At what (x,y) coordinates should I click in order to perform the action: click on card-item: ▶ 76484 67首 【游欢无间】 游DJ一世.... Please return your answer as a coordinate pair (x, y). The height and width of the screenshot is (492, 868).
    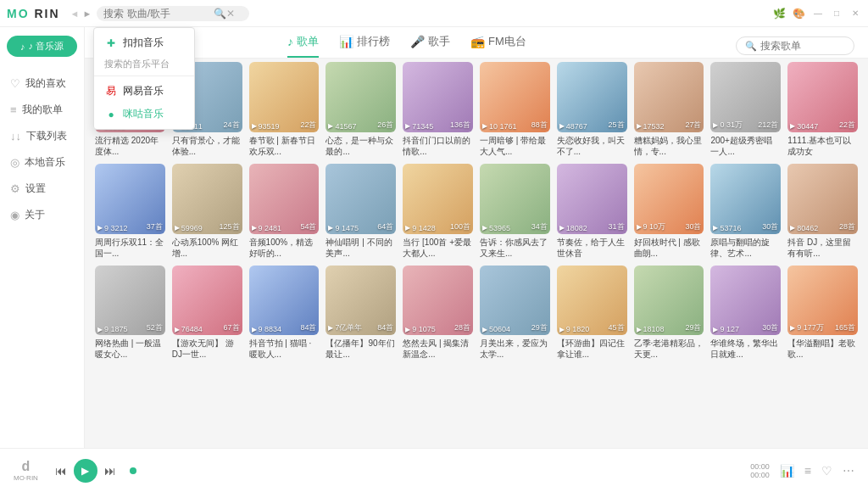
    Looking at the image, I should click on (207, 313).